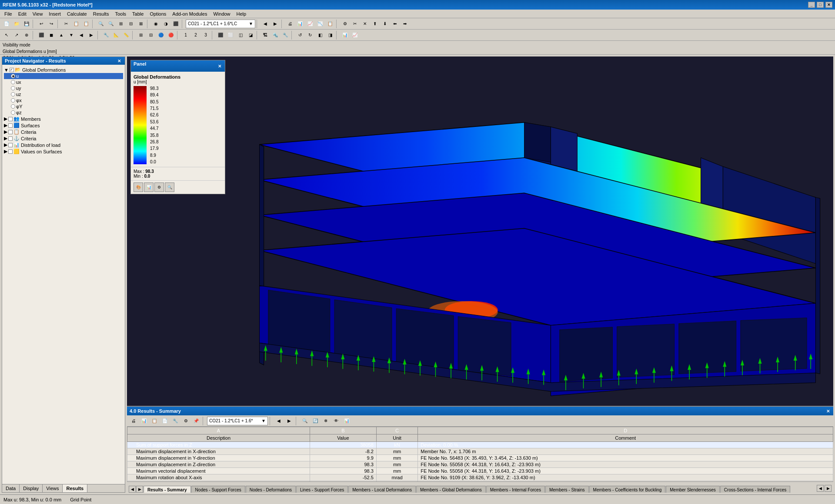  I want to click on tb5: 📋, so click(86, 24).